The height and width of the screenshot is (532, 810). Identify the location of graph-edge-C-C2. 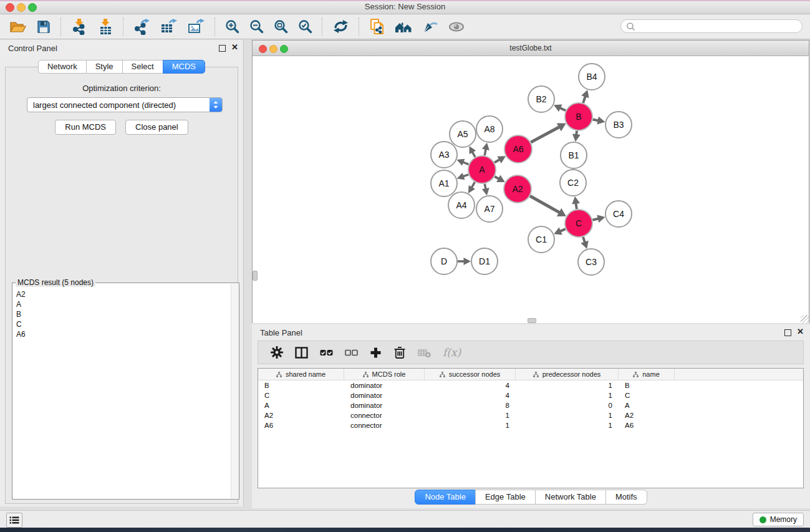
(576, 206).